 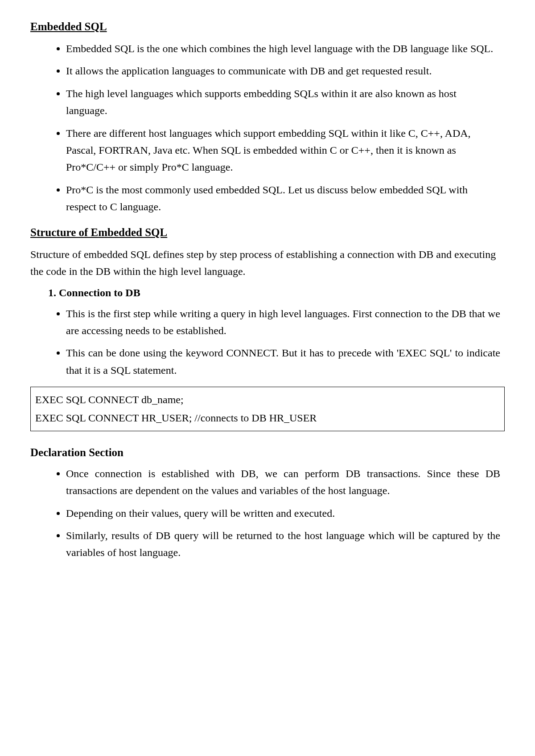 What do you see at coordinates (285, 199) in the screenshot?
I see `list-item: Pro*C is the most commonly used embedded…` at bounding box center [285, 199].